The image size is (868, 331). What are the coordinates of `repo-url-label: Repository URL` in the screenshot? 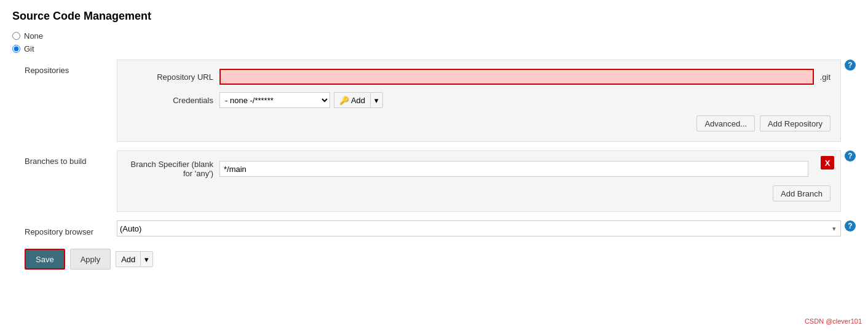 It's located at (170, 77).